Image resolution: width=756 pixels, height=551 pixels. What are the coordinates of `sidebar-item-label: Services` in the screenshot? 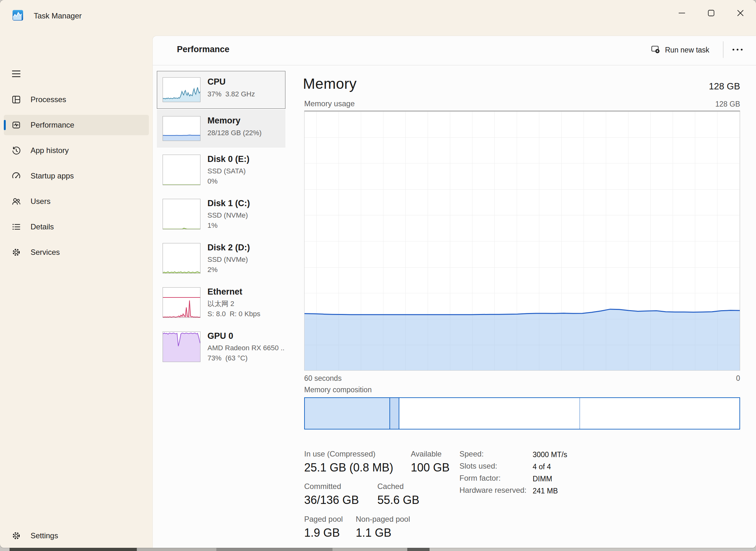 It's located at (45, 252).